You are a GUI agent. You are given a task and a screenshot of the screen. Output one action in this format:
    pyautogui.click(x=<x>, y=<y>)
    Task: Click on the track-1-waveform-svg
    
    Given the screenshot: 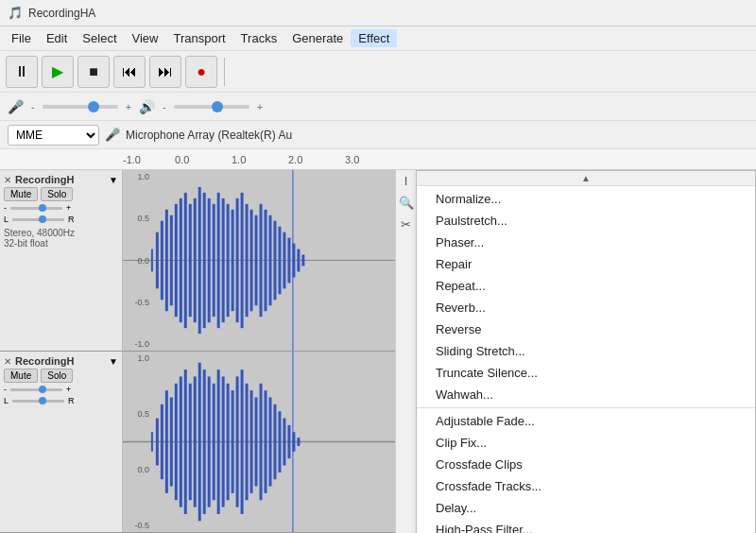 What is the action you would take?
    pyautogui.click(x=268, y=261)
    